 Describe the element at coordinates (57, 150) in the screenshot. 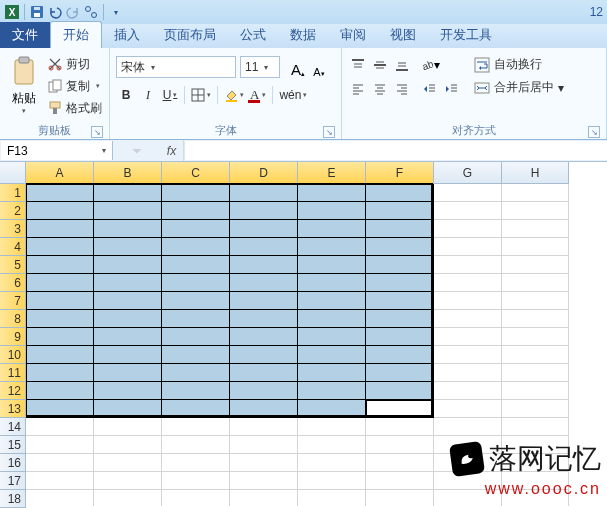

I see `name-box: F13 ▾` at that location.